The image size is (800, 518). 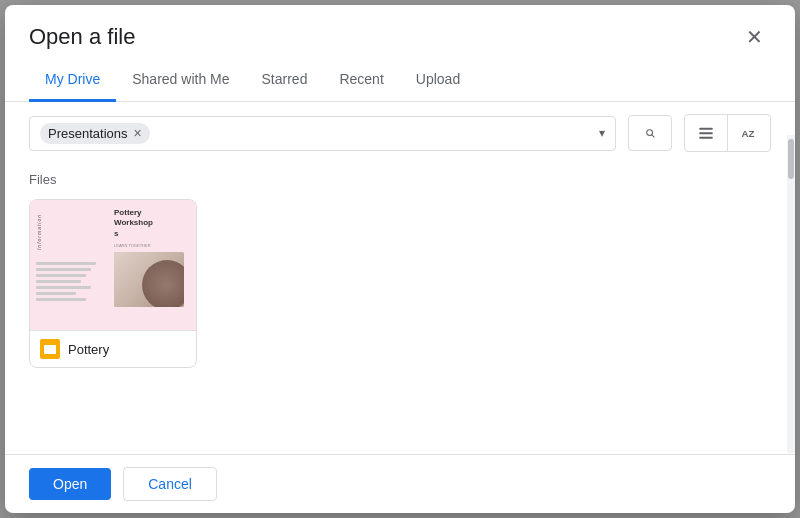 What do you see at coordinates (88, 350) in the screenshot?
I see `file-name: Pottery` at bounding box center [88, 350].